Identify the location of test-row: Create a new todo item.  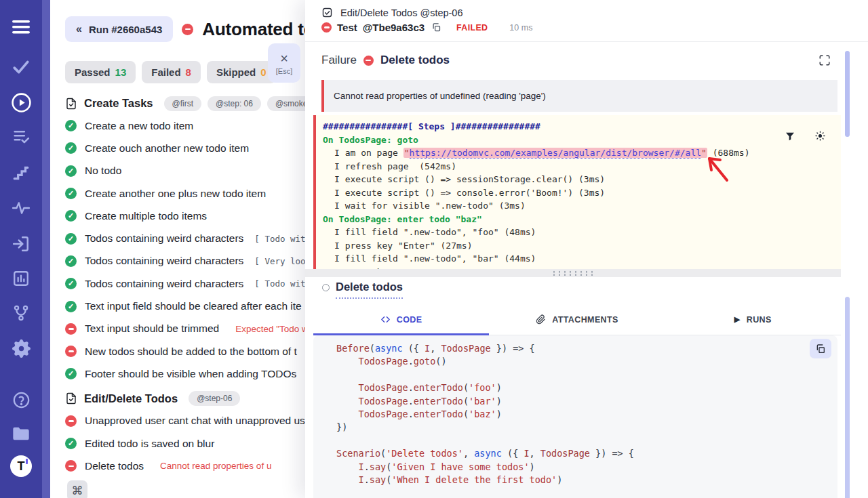
(185, 126).